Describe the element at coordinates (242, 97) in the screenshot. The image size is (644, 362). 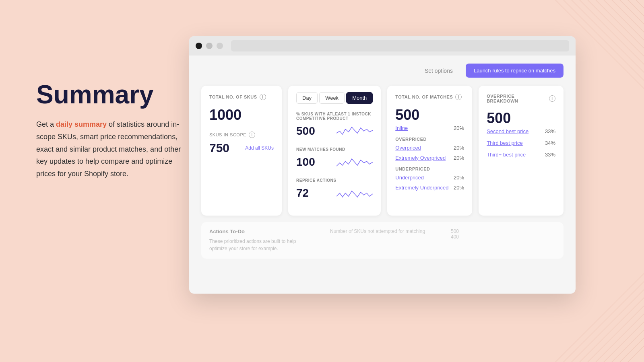
I see `sku-total-label: TOTAL NO. OF SKUS i` at that location.